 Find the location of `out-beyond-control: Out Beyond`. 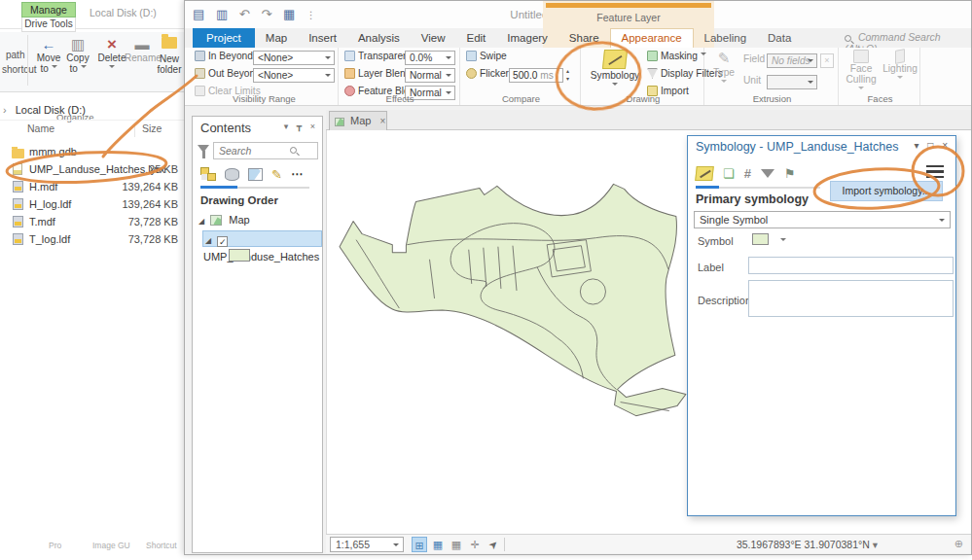

out-beyond-control: Out Beyond is located at coordinates (228, 76).